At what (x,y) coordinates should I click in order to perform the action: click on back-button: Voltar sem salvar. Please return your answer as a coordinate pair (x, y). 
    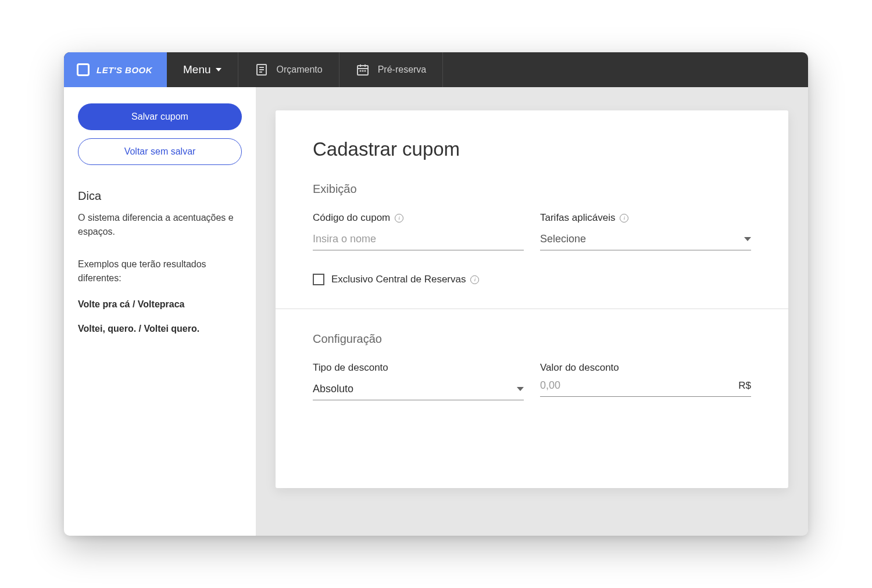
    Looking at the image, I should click on (160, 152).